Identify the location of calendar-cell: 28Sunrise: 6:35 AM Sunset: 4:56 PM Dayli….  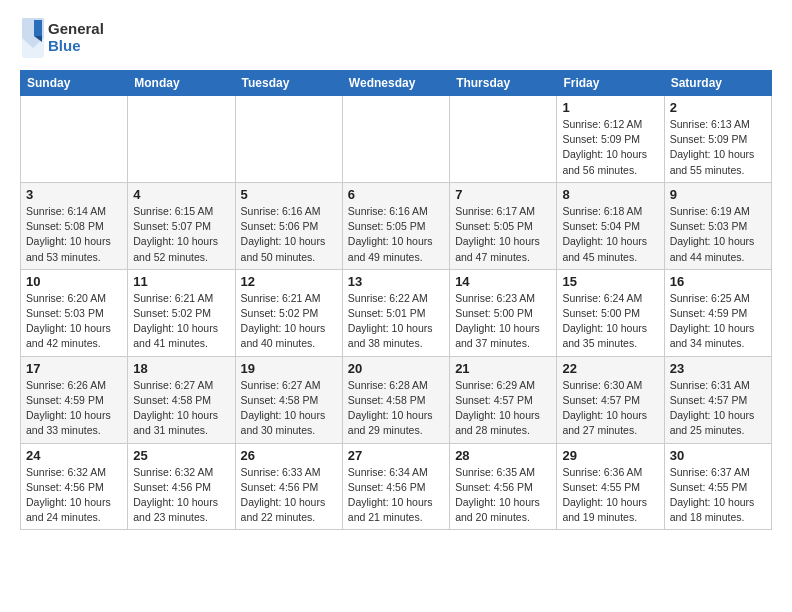
(504, 486).